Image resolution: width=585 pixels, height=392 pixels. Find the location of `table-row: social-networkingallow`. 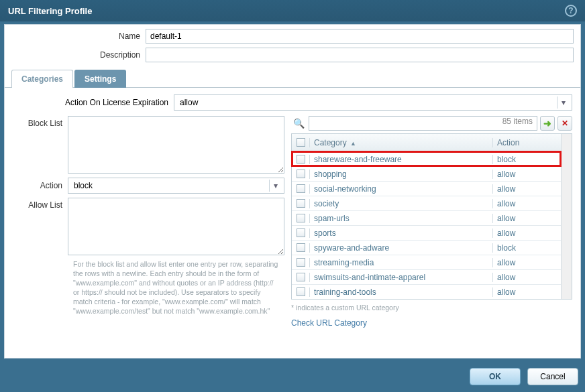

table-row: social-networkingallow is located at coordinates (427, 188).